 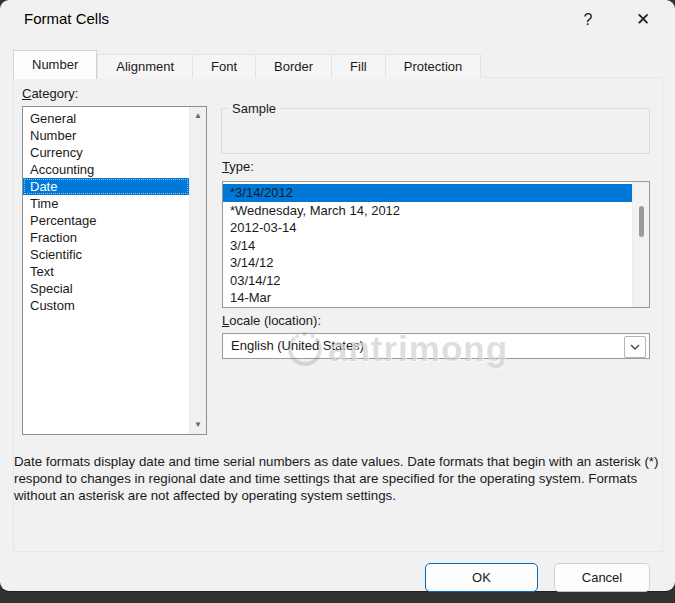 What do you see at coordinates (55, 64) in the screenshot?
I see `tab-number: Number` at bounding box center [55, 64].